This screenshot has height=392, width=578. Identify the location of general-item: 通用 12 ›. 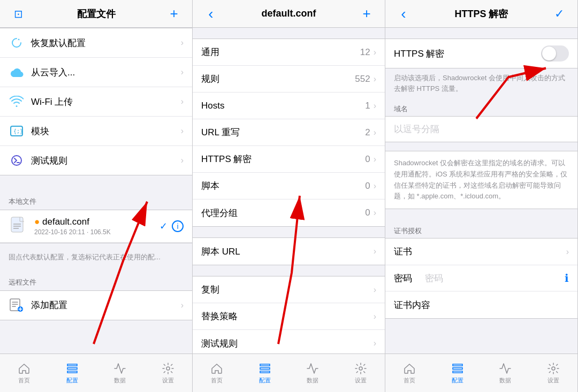
(289, 52).